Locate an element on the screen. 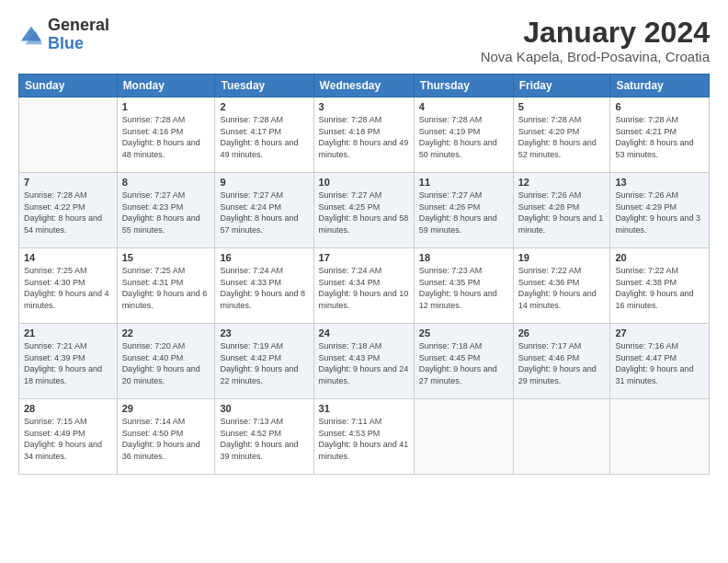 This screenshot has width=728, height=563. col-sunday: Sunday is located at coordinates (68, 86).